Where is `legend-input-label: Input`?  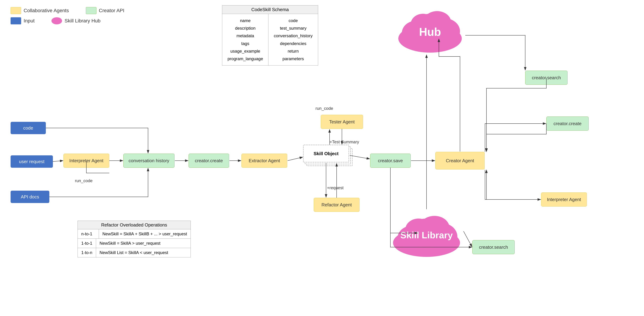
legend-input-label: Input is located at coordinates (29, 21).